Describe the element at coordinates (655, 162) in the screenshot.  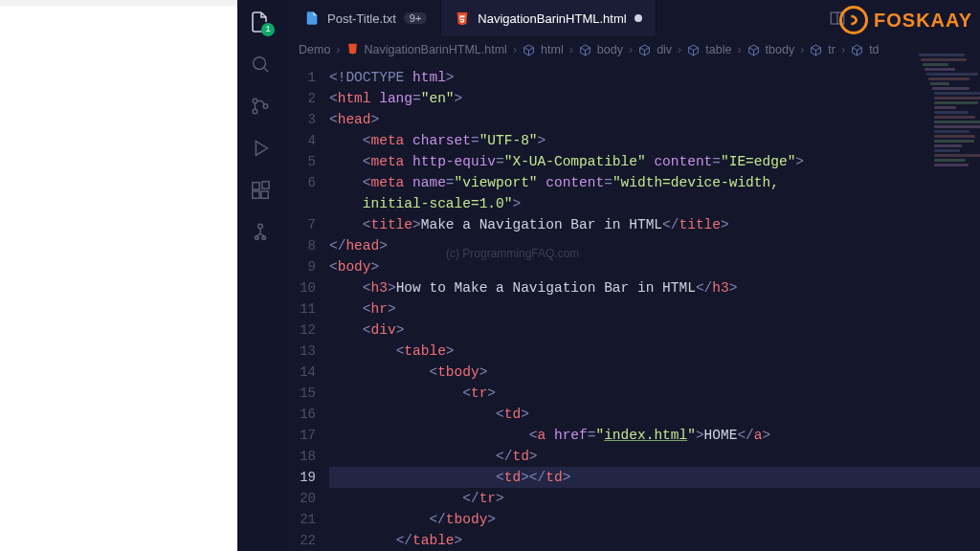
I see `code-line: <meta http-equiv="X-UA-Compatible" conte…` at that location.